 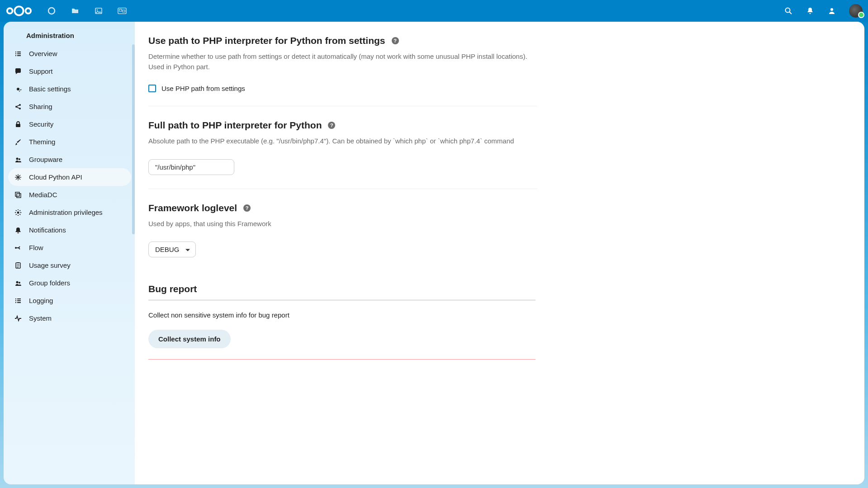 What do you see at coordinates (75, 11) in the screenshot?
I see `files-icon` at bounding box center [75, 11].